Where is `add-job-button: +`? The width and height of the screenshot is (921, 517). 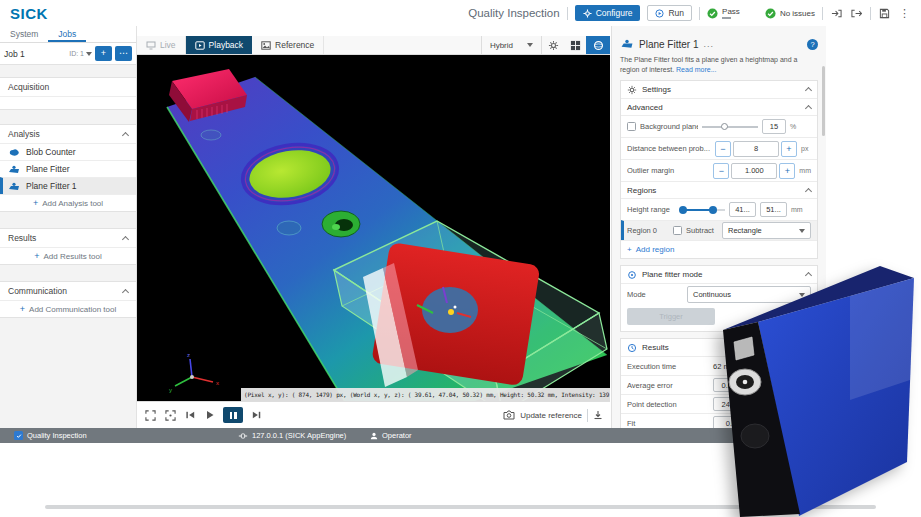
add-job-button: + is located at coordinates (104, 54).